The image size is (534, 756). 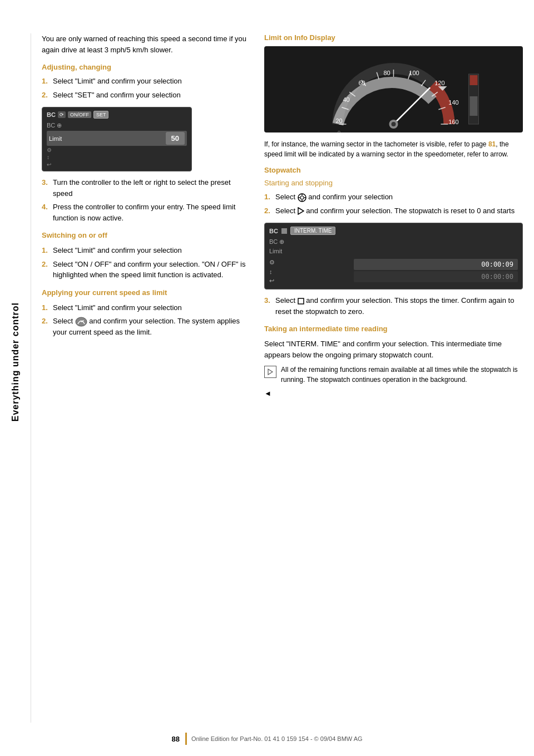 I want to click on bc-display-1: BC ⟳ ON/OFF SET BC ⊕ Limit 50 ⚙ ↕ ↩, so click(x=117, y=139).